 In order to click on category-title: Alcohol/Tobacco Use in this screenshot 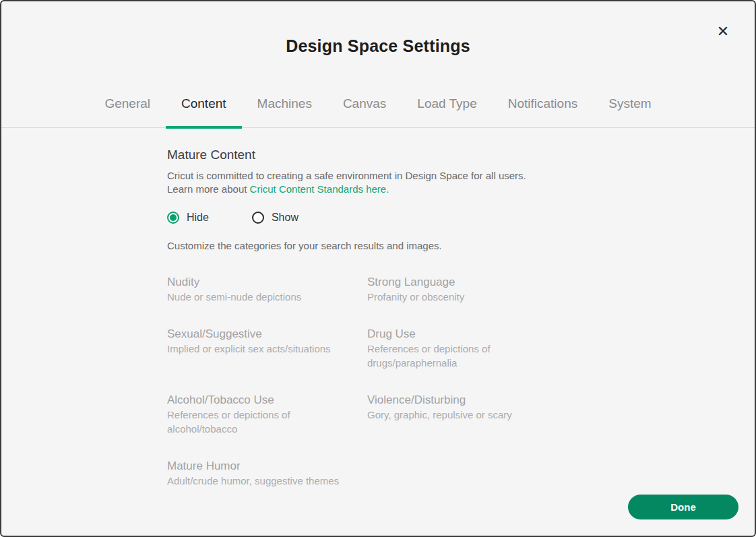, I will do `click(267, 400)`.